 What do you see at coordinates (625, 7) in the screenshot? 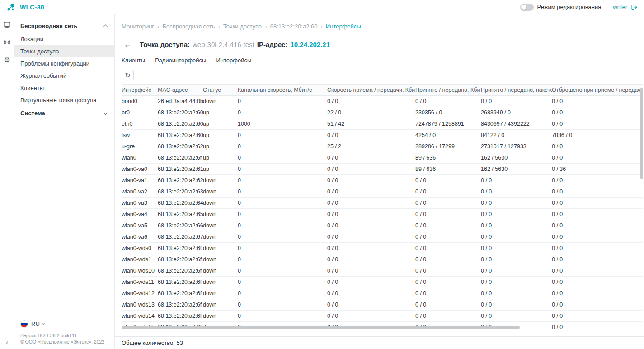
I see `user-menu: writer` at bounding box center [625, 7].